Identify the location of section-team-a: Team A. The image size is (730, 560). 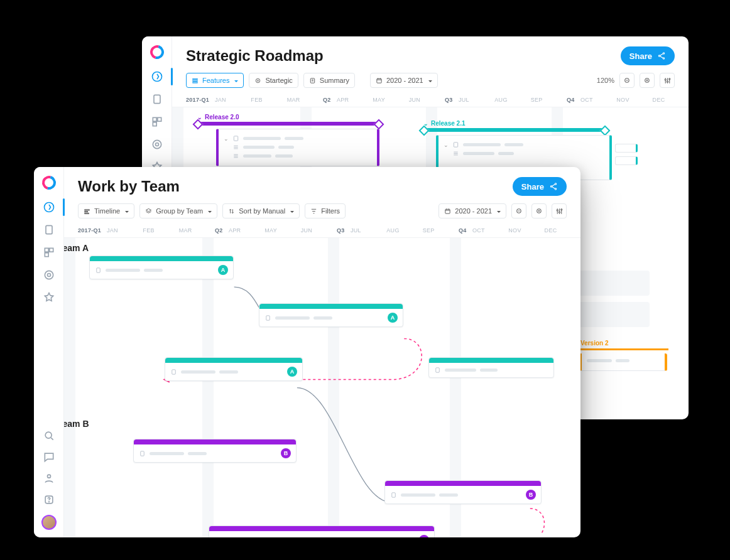
(77, 248).